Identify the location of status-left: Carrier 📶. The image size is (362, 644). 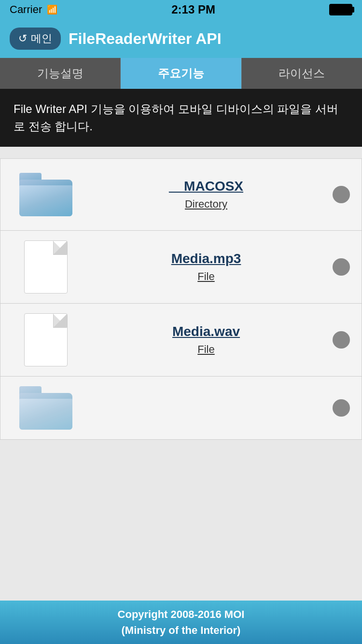
(34, 10).